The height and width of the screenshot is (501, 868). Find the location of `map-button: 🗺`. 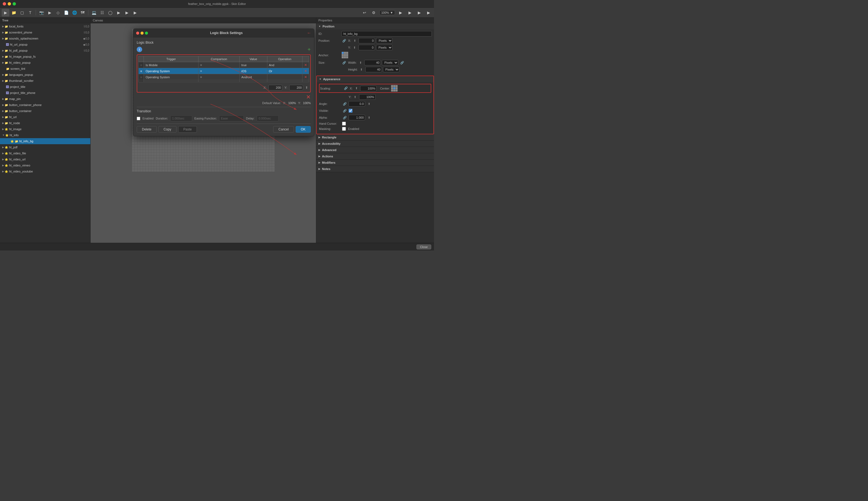

map-button: 🗺 is located at coordinates (83, 13).